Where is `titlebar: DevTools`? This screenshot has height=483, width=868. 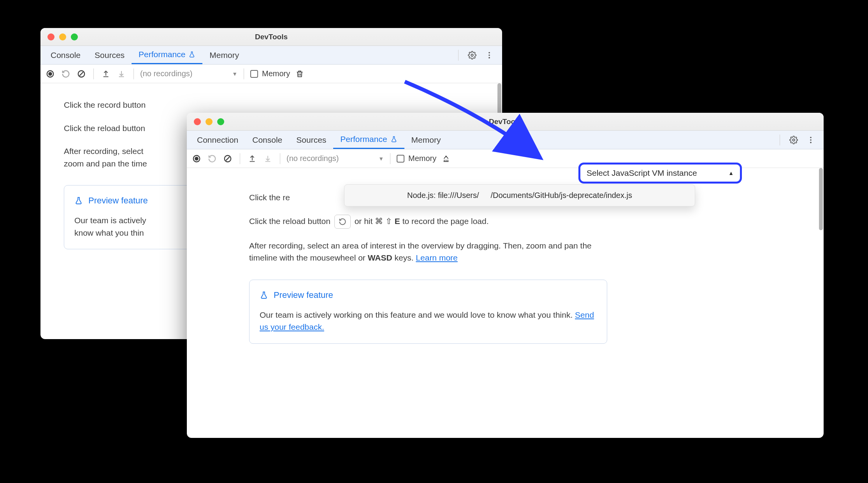 titlebar: DevTools is located at coordinates (271, 37).